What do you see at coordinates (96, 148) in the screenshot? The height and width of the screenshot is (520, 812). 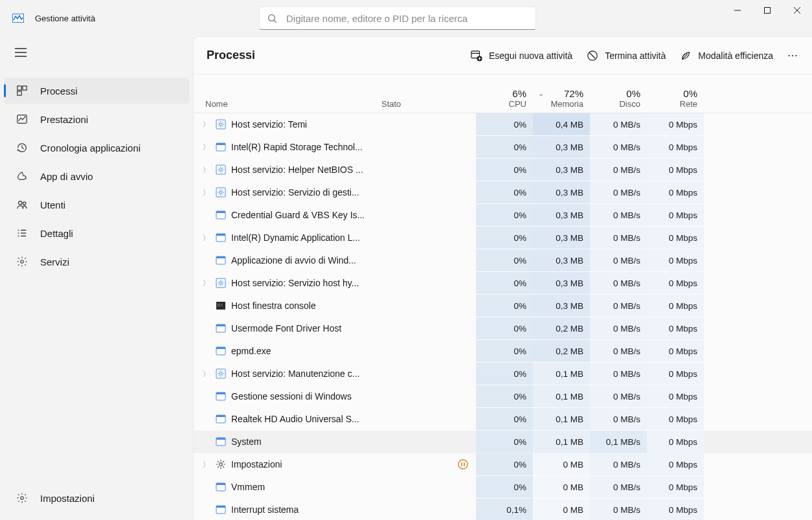 I see `sidebar-item-cronologia: Cronologia applicazioni` at bounding box center [96, 148].